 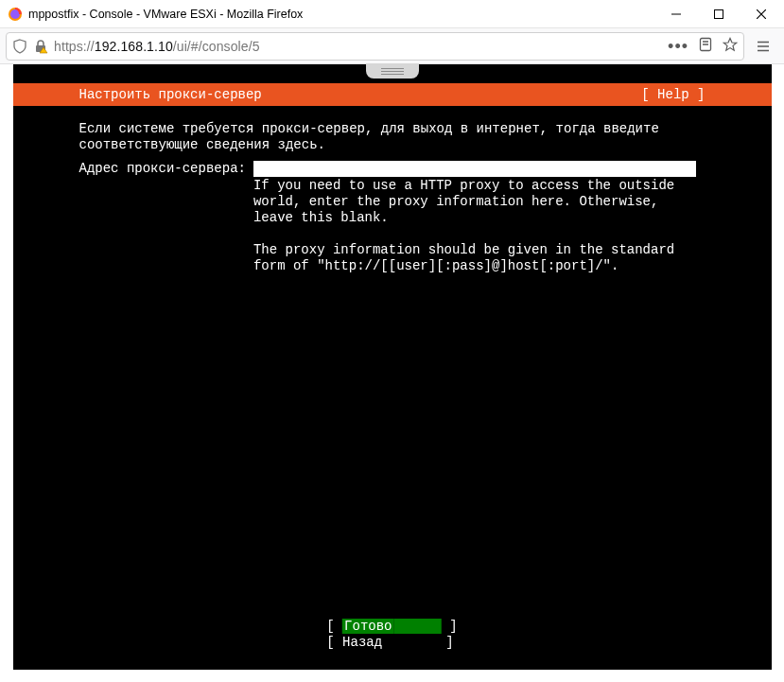 What do you see at coordinates (341, 14) in the screenshot?
I see `window-title: mppostfix - Console - VMware ESXi - Mozi…` at bounding box center [341, 14].